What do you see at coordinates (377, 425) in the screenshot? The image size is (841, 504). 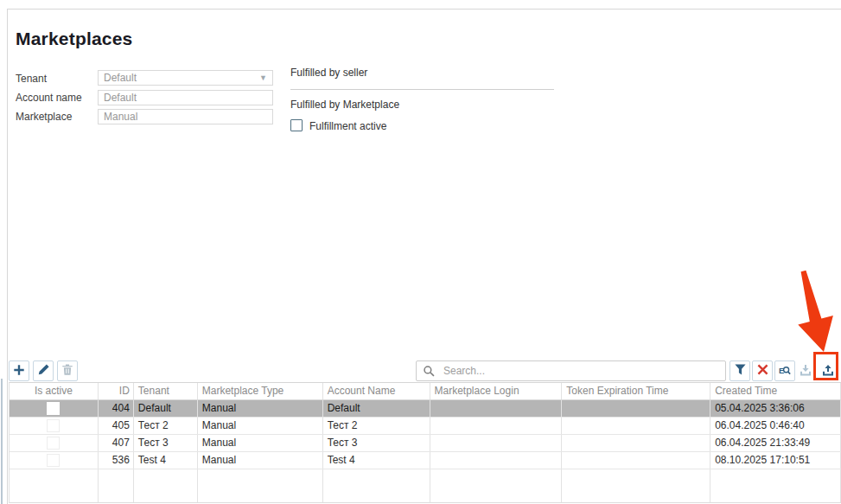 I see `cell-account: Тест 2` at bounding box center [377, 425].